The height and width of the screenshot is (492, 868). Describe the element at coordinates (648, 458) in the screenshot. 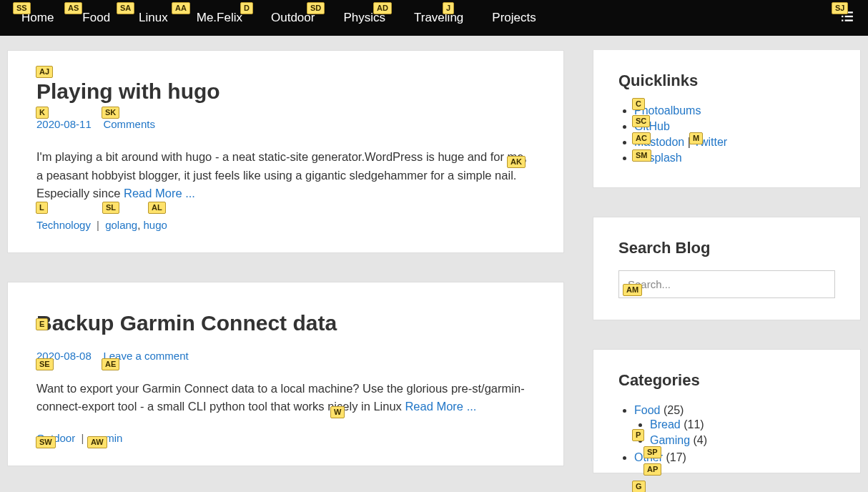

I see `category-link-other: Other` at that location.